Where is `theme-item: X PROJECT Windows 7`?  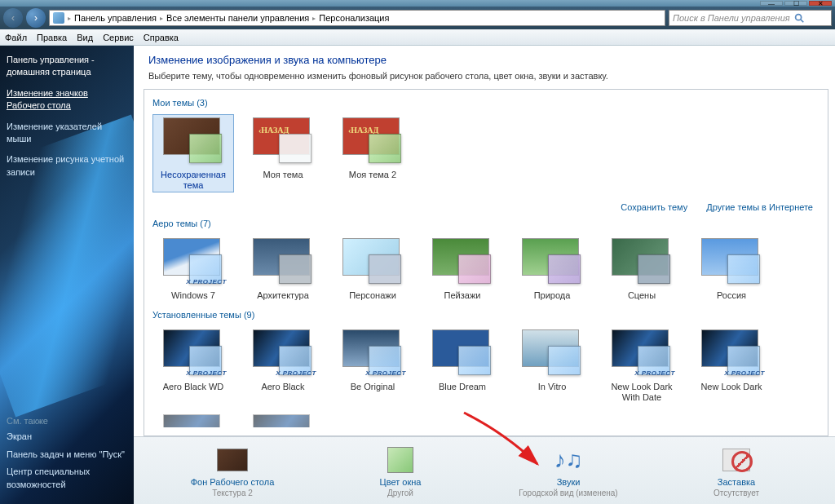 theme-item: X PROJECT Windows 7 is located at coordinates (193, 269).